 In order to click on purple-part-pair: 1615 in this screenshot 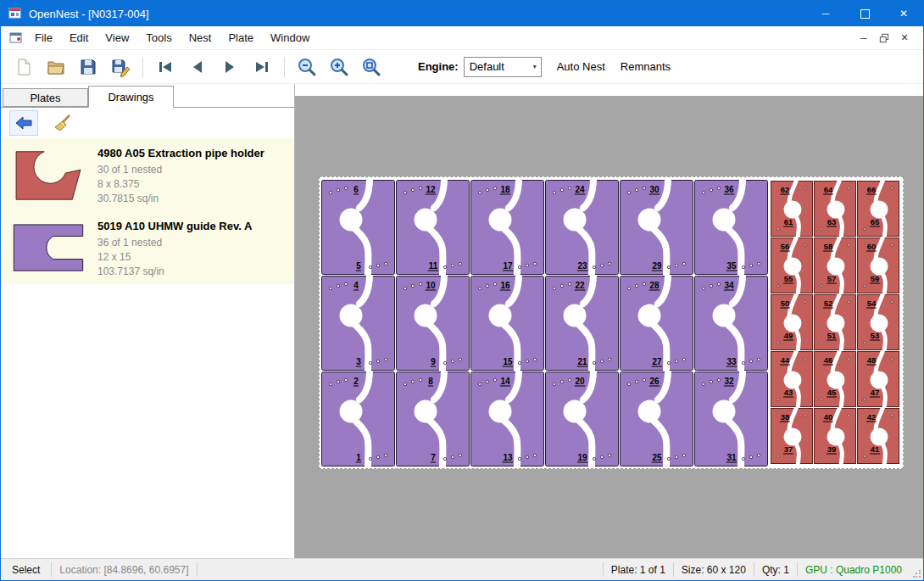, I will do `click(507, 323)`.